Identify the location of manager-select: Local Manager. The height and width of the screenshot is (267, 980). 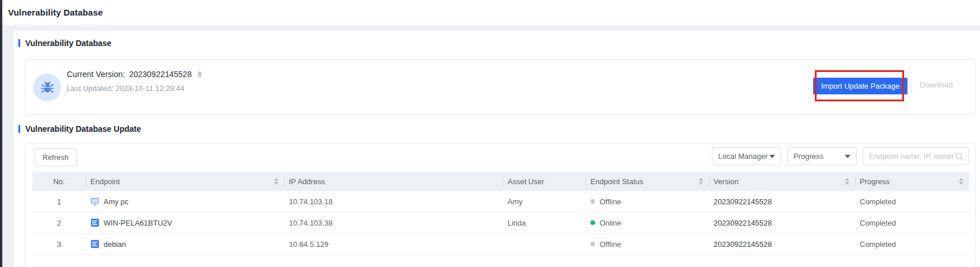
(747, 157).